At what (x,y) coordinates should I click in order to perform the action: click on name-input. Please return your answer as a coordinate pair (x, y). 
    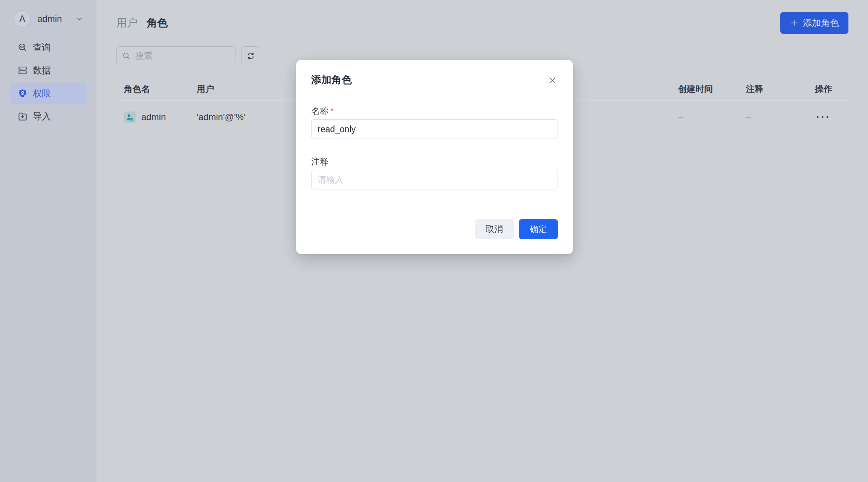
    Looking at the image, I should click on (435, 129).